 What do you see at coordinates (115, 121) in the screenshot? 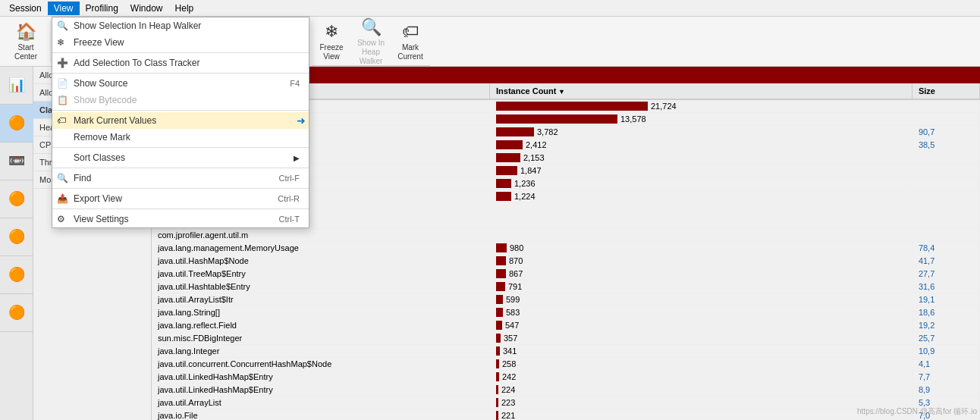
I see `menu-item-label: Mark Current Values` at bounding box center [115, 121].